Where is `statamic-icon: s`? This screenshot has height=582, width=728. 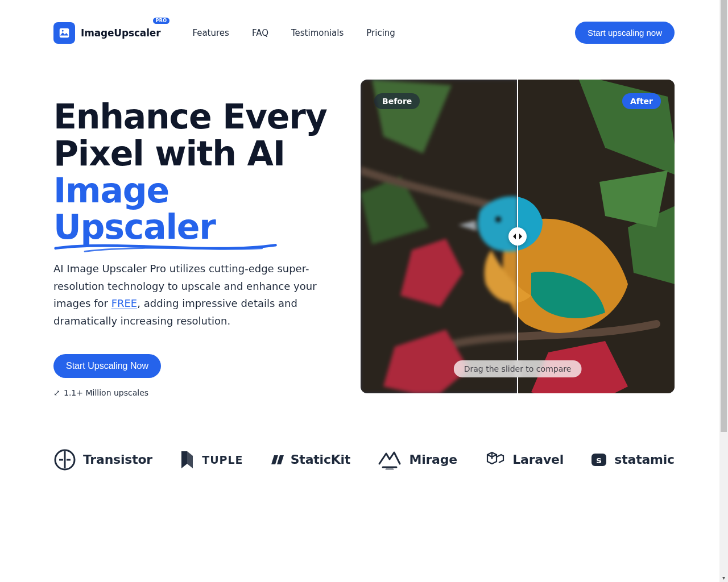
statamic-icon: s is located at coordinates (599, 460).